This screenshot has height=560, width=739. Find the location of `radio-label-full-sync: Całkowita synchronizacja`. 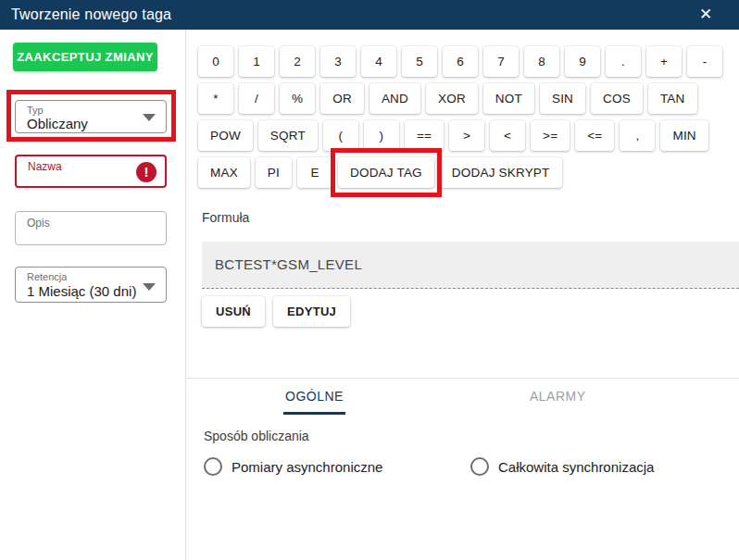

radio-label-full-sync: Całkowita synchronizacja is located at coordinates (576, 467).